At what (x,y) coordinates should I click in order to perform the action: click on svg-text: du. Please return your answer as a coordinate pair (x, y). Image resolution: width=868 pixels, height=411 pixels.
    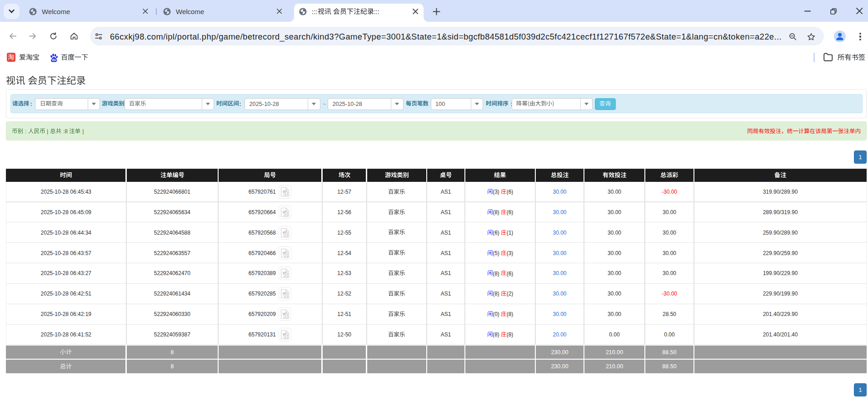
    Looking at the image, I should click on (54, 60).